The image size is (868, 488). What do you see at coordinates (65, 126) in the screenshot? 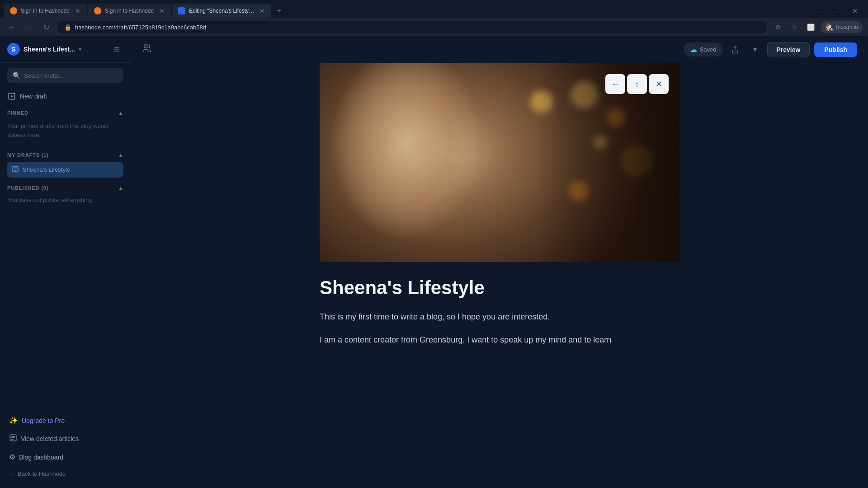
I see `sidebar-pinned-section: PINNED ▲ Your pinned drafts from this bl…` at bounding box center [65, 126].